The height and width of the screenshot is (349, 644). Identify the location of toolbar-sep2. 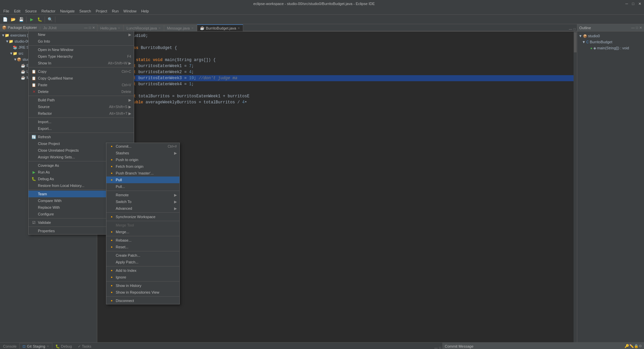
(45, 19).